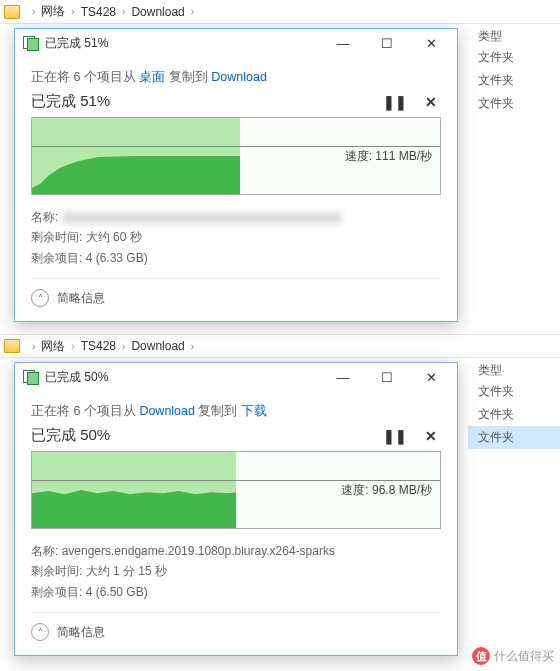  I want to click on dest-link: 下载, so click(254, 411).